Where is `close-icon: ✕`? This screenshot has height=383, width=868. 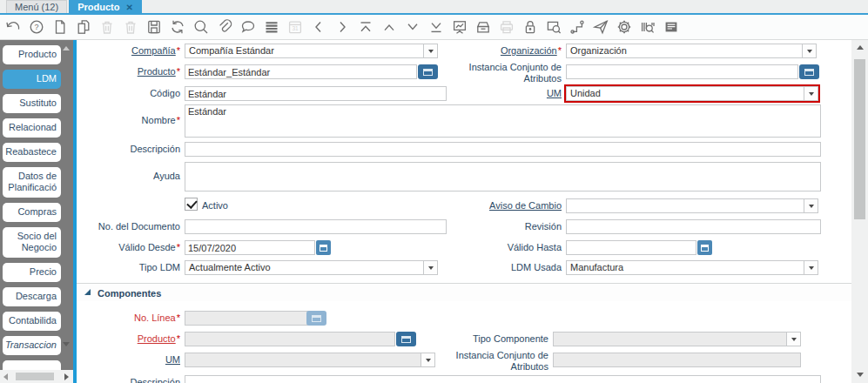
close-icon: ✕ is located at coordinates (129, 7).